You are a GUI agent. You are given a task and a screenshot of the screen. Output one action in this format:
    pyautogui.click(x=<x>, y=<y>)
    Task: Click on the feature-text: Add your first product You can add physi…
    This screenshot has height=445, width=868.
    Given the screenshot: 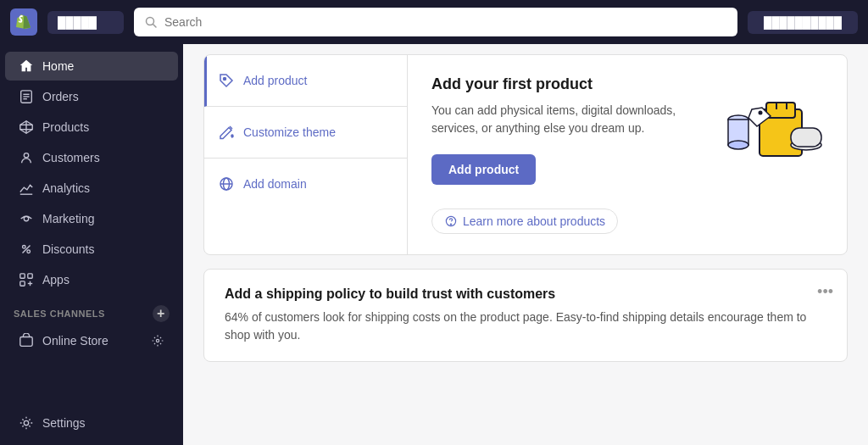 What is the action you would take?
    pyautogui.click(x=564, y=154)
    